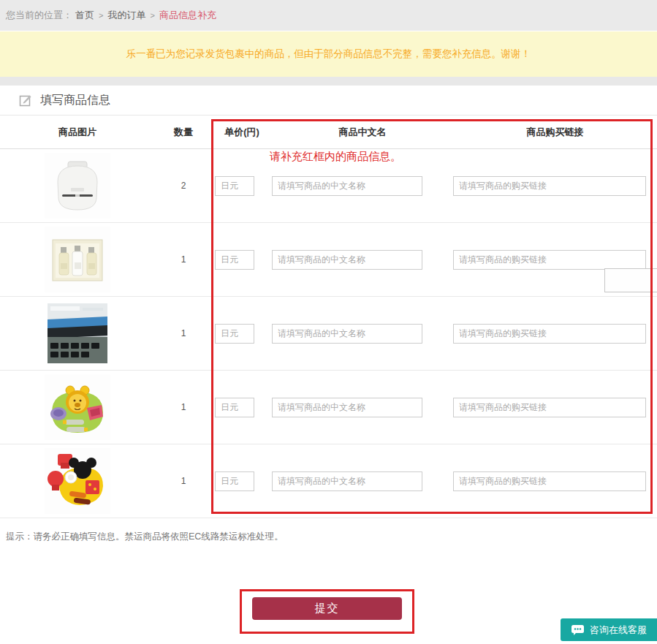 This screenshot has height=644, width=657. What do you see at coordinates (26, 101) in the screenshot?
I see `edit-pencil-icon` at bounding box center [26, 101].